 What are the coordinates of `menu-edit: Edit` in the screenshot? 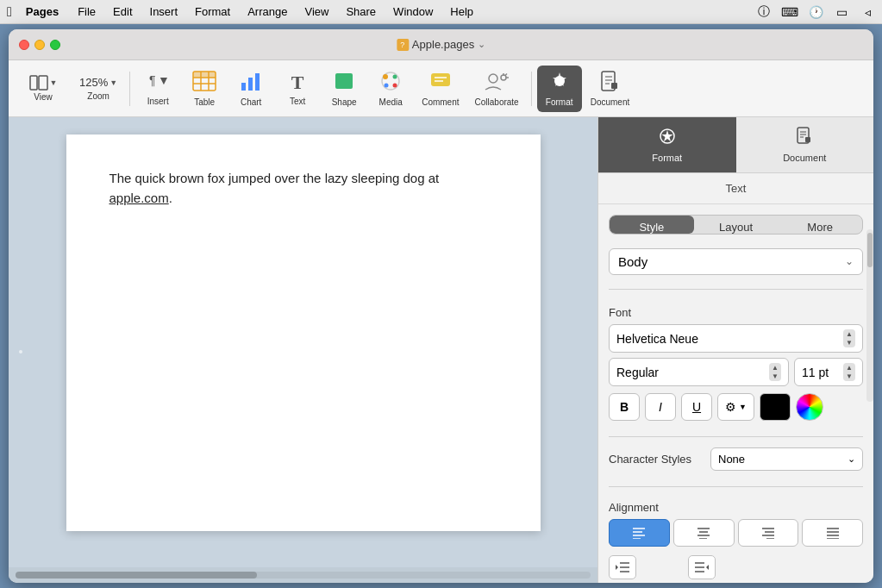 It's located at (122, 12).